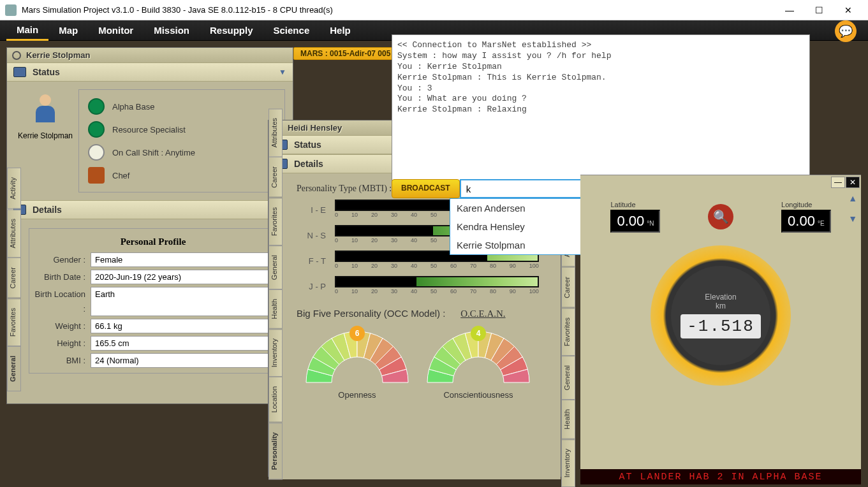 The width and height of the screenshot is (868, 487). I want to click on app-icon, so click(11, 10).